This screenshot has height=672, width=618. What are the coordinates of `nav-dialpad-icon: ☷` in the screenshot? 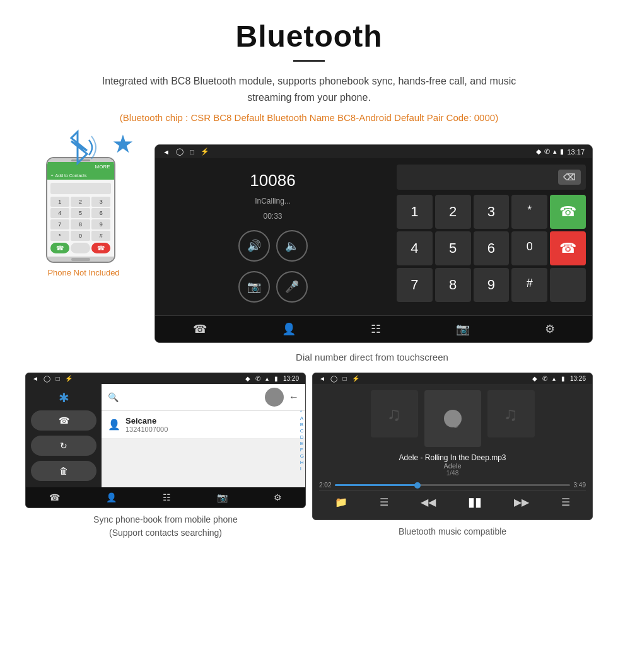 It's located at (376, 329).